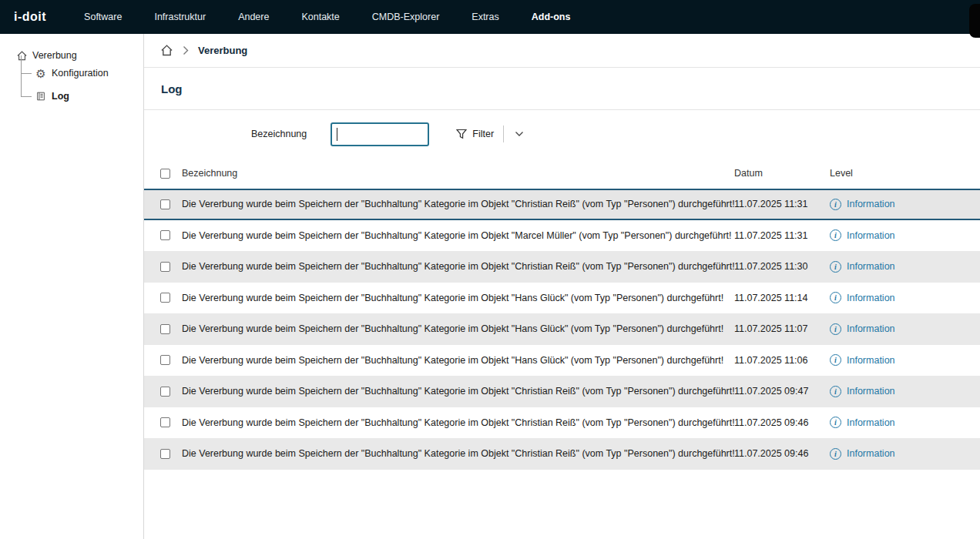 Image resolution: width=980 pixels, height=539 pixels. I want to click on nav-andere: Andere, so click(253, 17).